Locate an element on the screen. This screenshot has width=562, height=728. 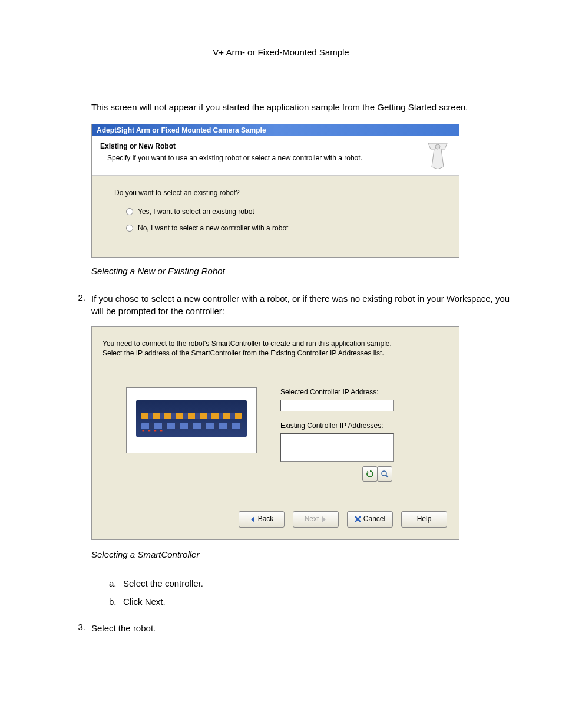
sub-list-text: Click Next. is located at coordinates (144, 601).